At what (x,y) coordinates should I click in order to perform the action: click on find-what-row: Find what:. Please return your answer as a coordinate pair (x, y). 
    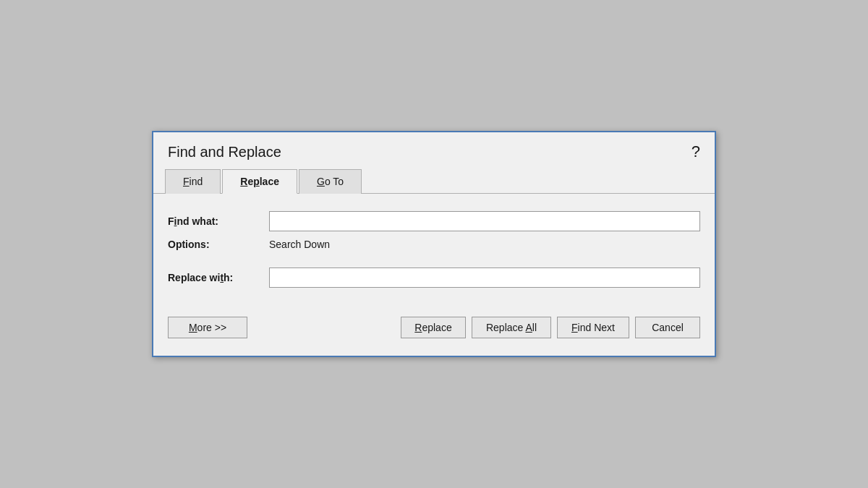
    Looking at the image, I should click on (434, 221).